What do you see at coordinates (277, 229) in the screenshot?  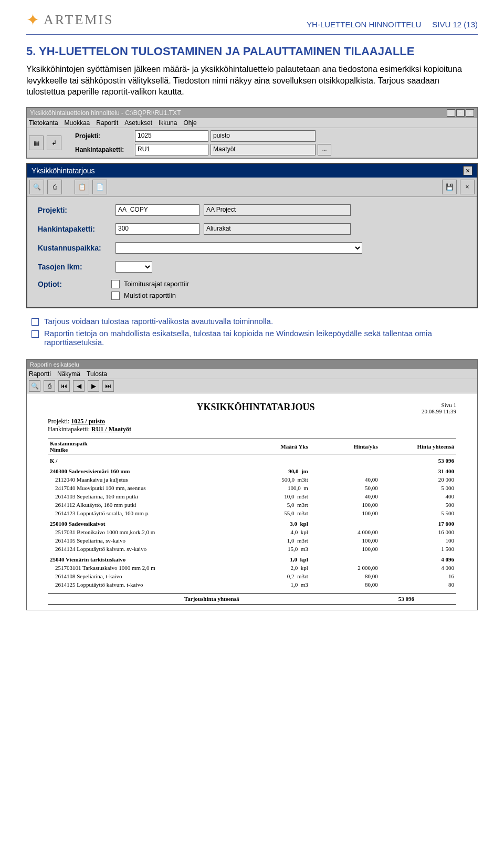 I see `m-hankinta-name: Aliurakat` at bounding box center [277, 229].